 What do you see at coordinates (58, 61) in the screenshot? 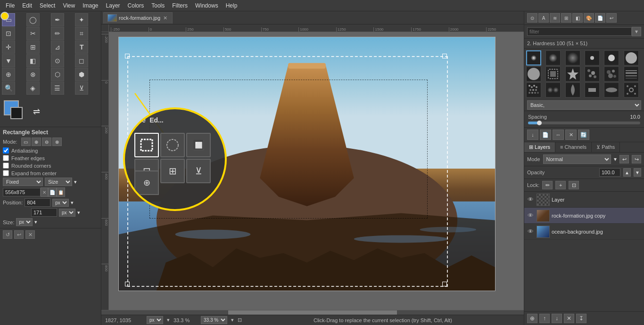
I see `brush-tool: ⊙` at bounding box center [58, 61].